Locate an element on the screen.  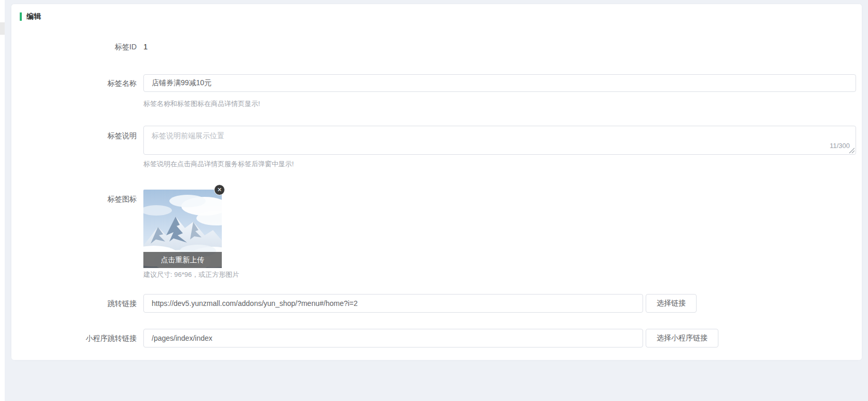
tag-name-input is located at coordinates (500, 83).